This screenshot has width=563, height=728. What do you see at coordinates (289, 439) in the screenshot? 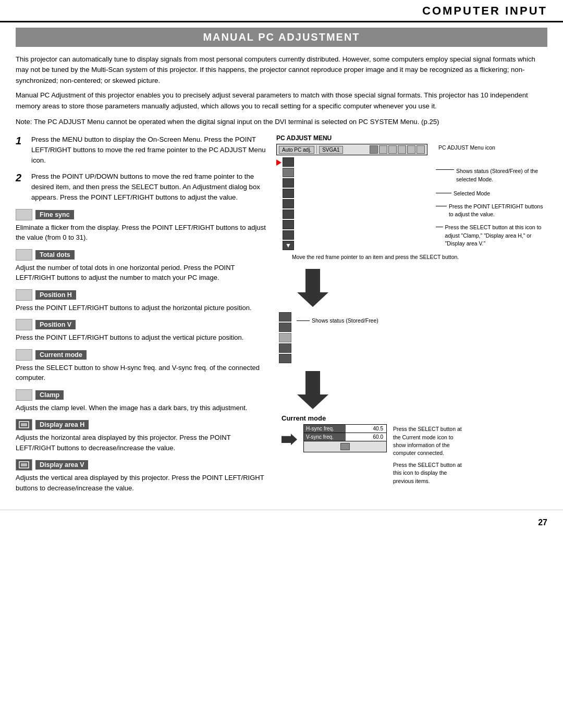
I see `right-arrow` at bounding box center [289, 439].